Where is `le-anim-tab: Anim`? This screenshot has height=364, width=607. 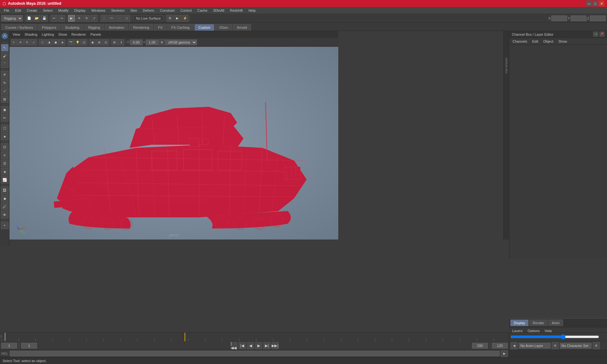 le-anim-tab: Anim is located at coordinates (556, 323).